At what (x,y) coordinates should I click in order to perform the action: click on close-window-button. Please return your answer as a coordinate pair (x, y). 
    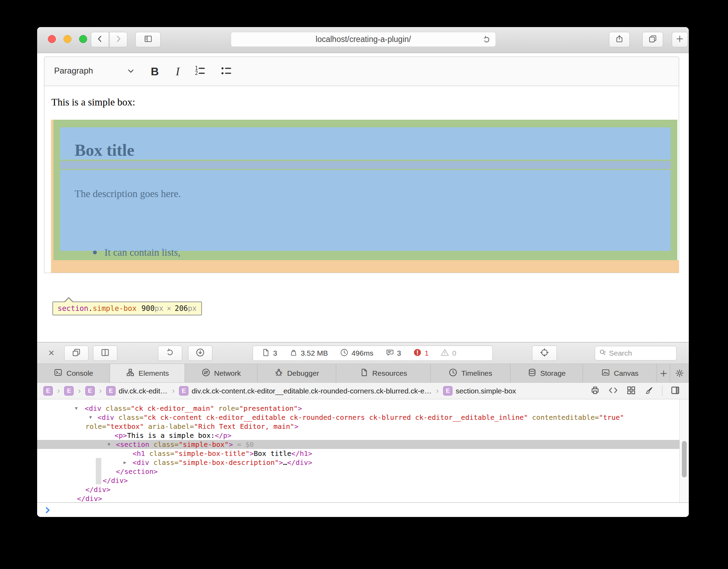
    Looking at the image, I should click on (52, 39).